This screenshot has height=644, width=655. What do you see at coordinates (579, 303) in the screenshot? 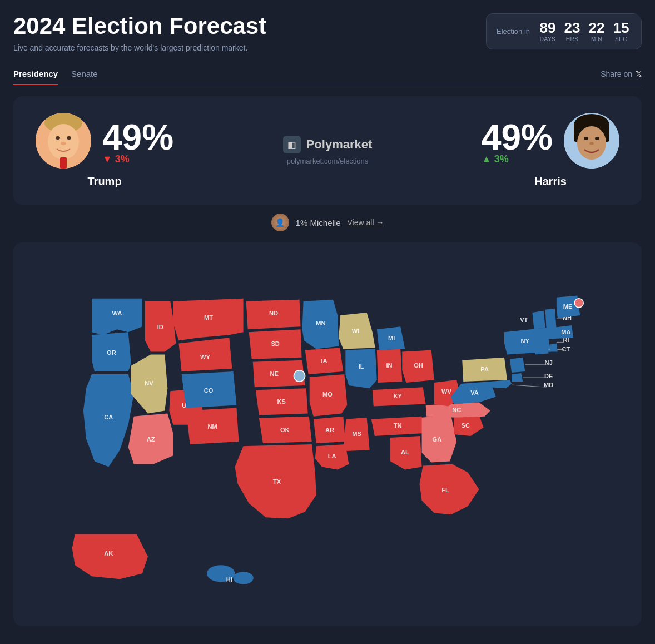
I see `me-dot` at bounding box center [579, 303].